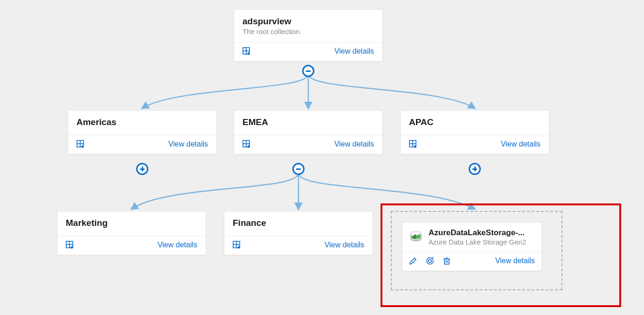 Image resolution: width=644 pixels, height=315 pixels. I want to click on collection-card-root: adspurview The root collection. View det…, so click(308, 35).